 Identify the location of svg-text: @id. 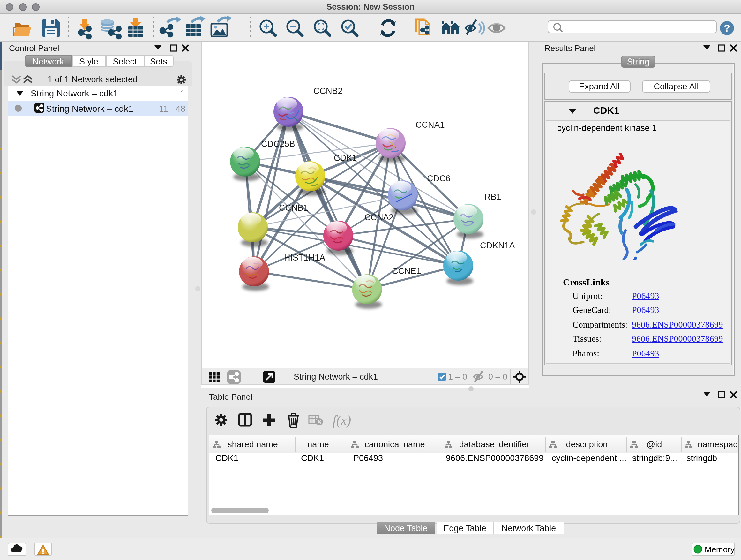
(654, 444).